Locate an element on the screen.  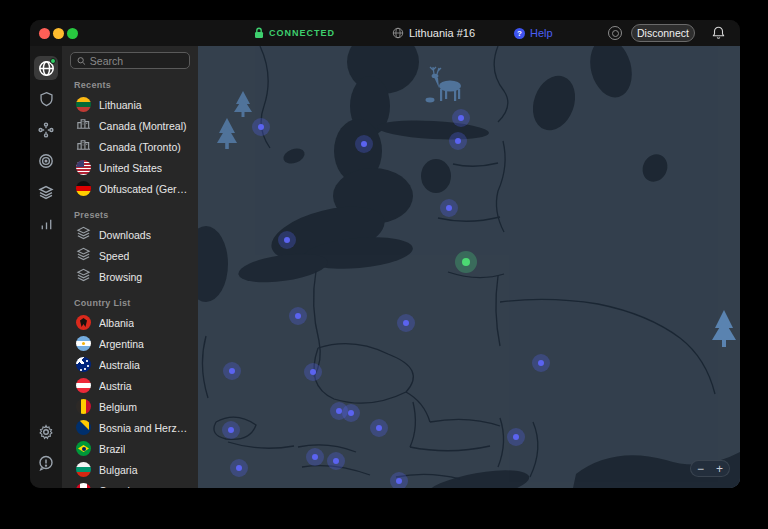
help-question-icon: ? is located at coordinates (520, 34).